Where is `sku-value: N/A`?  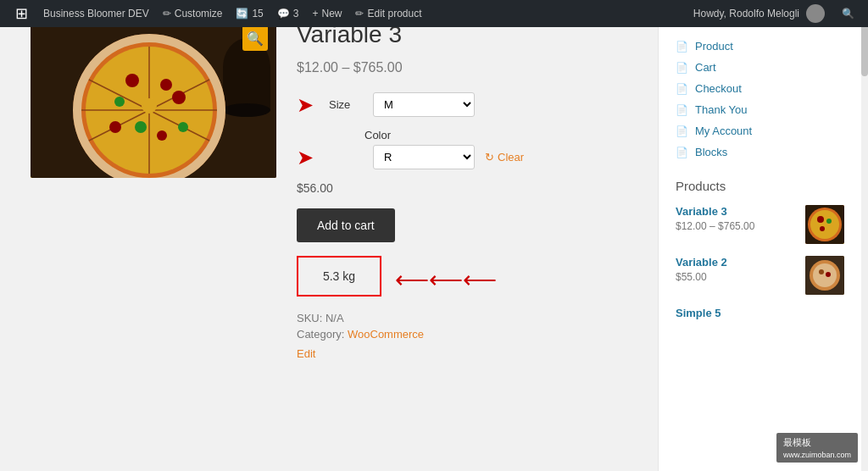
sku-value: N/A is located at coordinates (335, 319).